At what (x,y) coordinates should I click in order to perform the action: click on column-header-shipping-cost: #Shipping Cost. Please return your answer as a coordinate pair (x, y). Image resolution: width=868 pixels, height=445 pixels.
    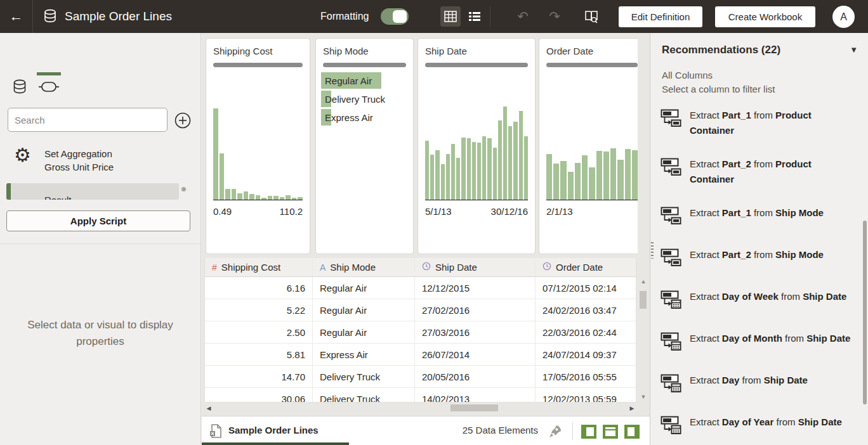
    Looking at the image, I should click on (259, 268).